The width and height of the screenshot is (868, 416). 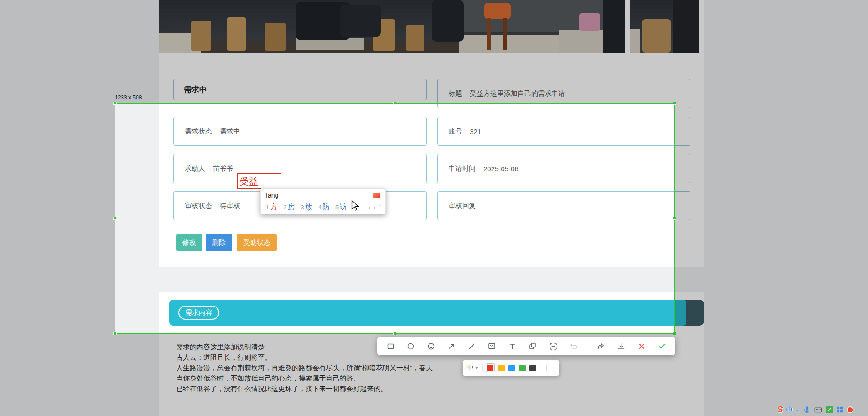 What do you see at coordinates (375, 208) in the screenshot?
I see `ime-pager: ‹ › ˇ` at bounding box center [375, 208].